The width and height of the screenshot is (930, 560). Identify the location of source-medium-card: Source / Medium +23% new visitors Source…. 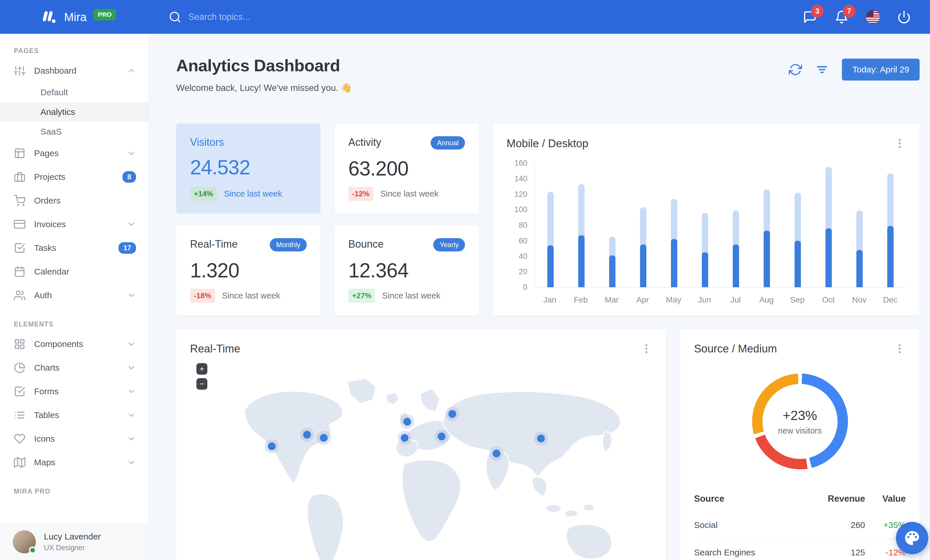
(800, 444).